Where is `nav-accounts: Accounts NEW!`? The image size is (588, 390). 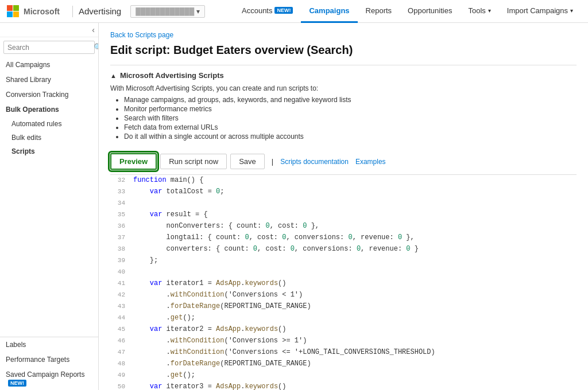 nav-accounts: Accounts NEW! is located at coordinates (268, 11).